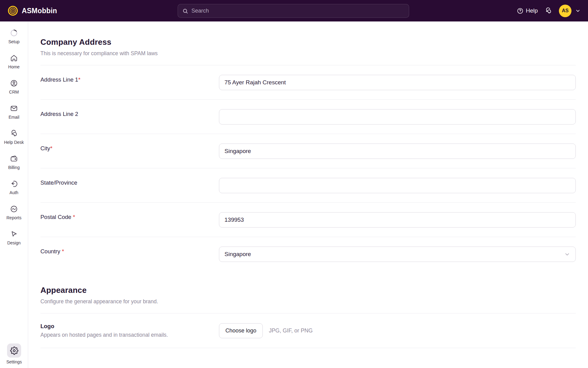 The width and height of the screenshot is (588, 368). What do you see at coordinates (565, 11) in the screenshot?
I see `avatar: AS` at bounding box center [565, 11].